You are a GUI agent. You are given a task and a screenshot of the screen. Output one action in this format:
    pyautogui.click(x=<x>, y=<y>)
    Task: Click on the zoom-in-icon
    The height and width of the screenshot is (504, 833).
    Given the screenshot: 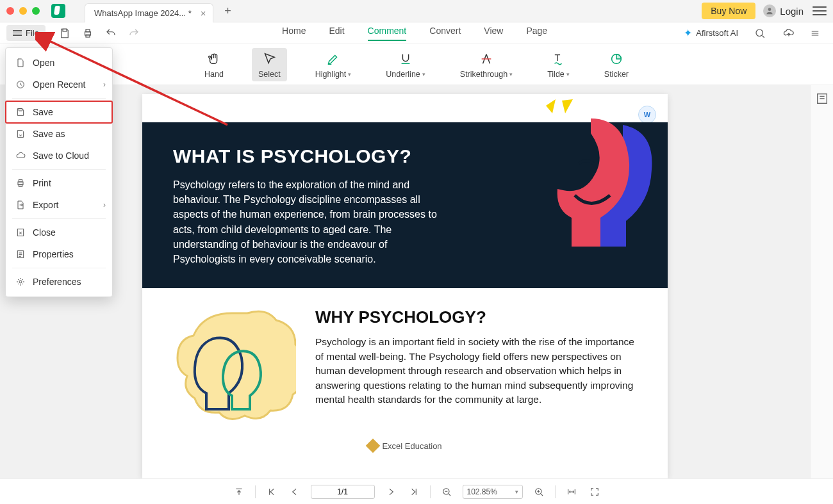 What is the action you would take?
    pyautogui.click(x=539, y=492)
    